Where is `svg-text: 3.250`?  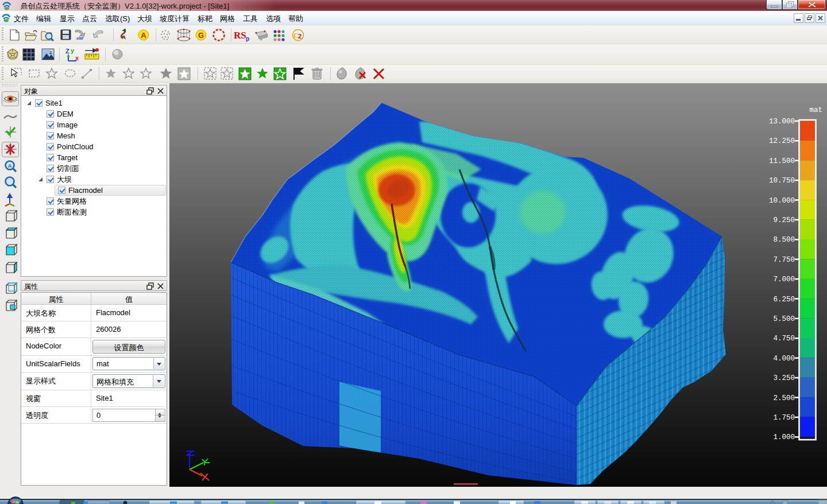 svg-text: 3.250 is located at coordinates (784, 378).